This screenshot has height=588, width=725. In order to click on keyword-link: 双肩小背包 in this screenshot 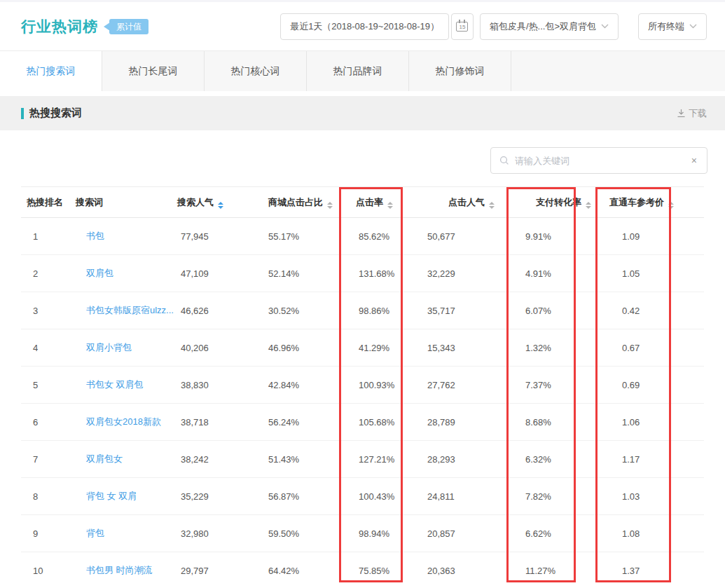, I will do `click(109, 348)`.